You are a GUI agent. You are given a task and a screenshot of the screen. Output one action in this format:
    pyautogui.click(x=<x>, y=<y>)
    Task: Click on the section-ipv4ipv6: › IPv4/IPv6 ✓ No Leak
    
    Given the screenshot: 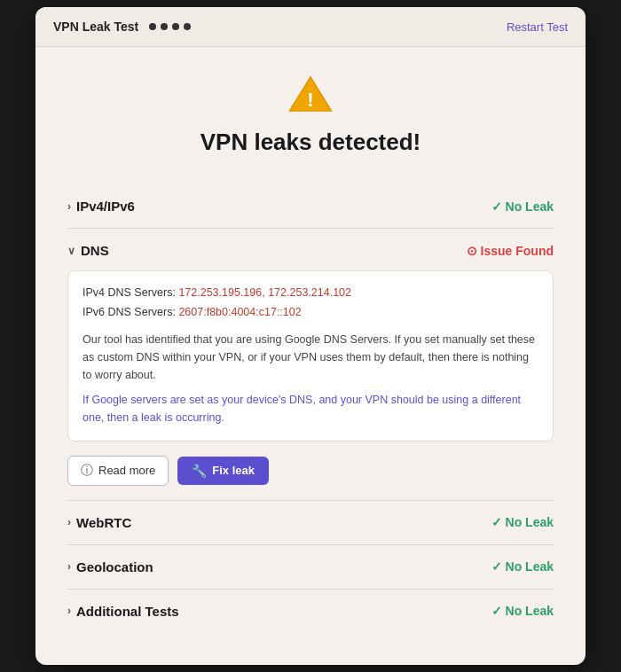 What is the action you would take?
    pyautogui.click(x=310, y=207)
    